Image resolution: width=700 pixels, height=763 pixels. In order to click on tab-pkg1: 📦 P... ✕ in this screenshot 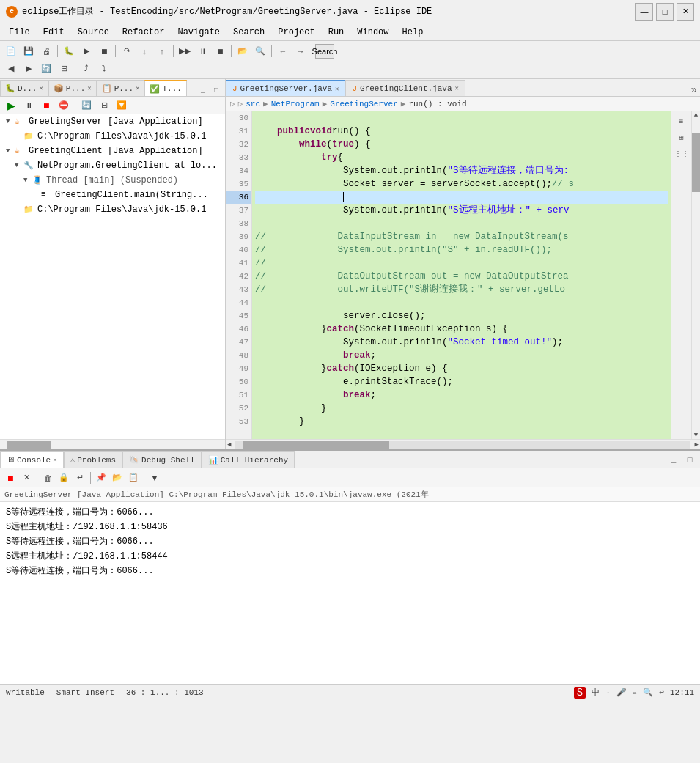, I will do `click(73, 88)`.